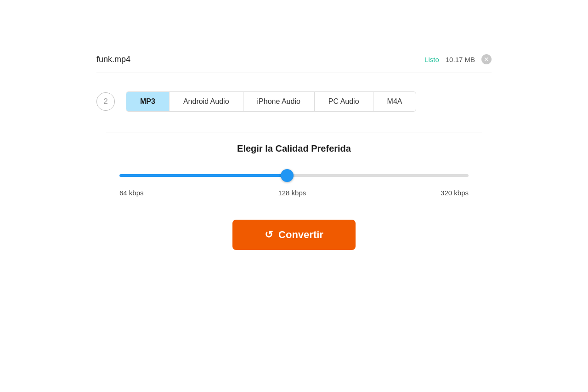 This screenshot has width=588, height=392. I want to click on quality-divider, so click(294, 132).